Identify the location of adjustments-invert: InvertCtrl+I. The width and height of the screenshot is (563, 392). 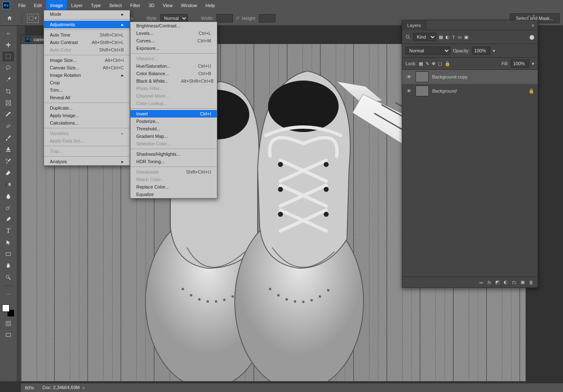
(174, 114).